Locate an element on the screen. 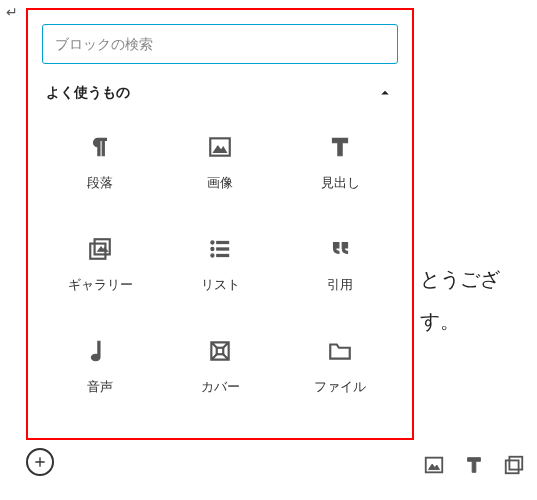 This screenshot has height=500, width=537. block-gallery: ギャラリー is located at coordinates (100, 265).